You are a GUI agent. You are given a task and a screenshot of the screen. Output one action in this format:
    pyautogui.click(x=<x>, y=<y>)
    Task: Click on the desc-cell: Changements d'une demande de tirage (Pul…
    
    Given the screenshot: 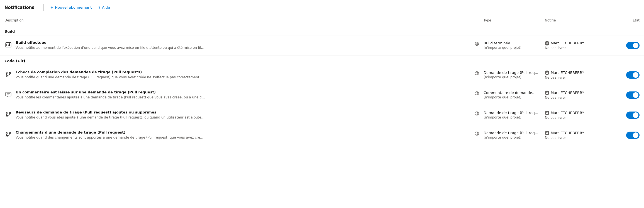 What is the action you would take?
    pyautogui.click(x=244, y=135)
    